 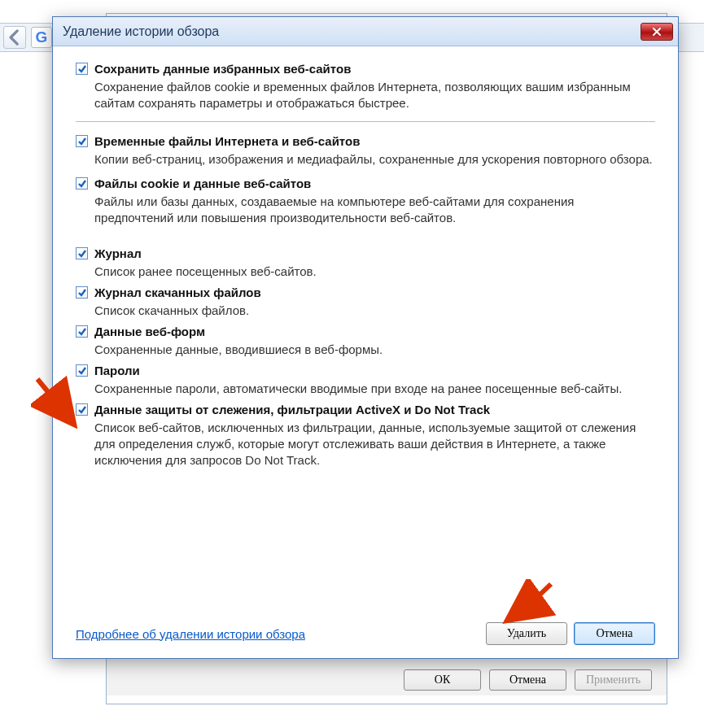 What do you see at coordinates (527, 634) in the screenshot?
I see `delete-button: Удалить` at bounding box center [527, 634].